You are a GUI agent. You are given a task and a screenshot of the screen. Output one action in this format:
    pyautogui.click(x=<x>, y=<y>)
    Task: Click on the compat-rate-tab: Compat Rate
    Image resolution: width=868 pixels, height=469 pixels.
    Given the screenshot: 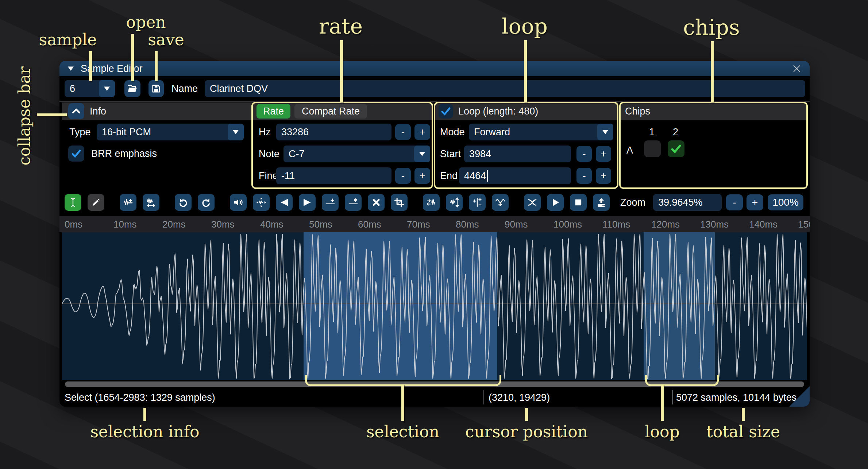 What is the action you would take?
    pyautogui.click(x=331, y=111)
    